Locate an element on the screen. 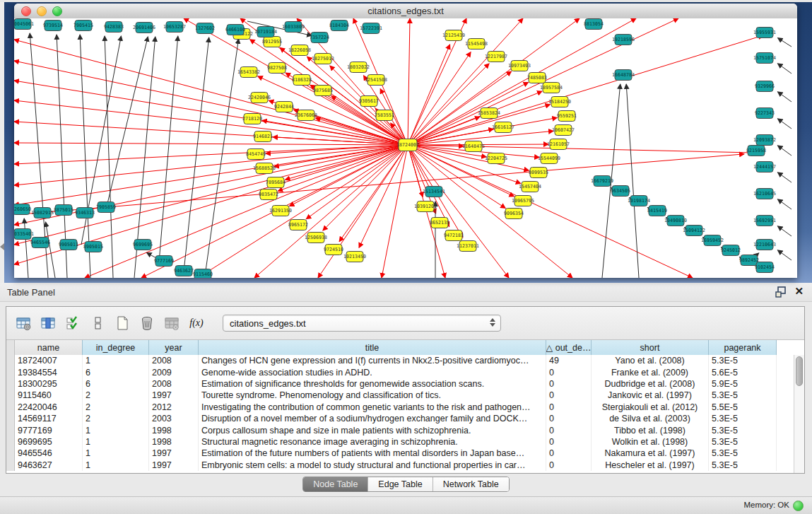  graph-node: 9699695 is located at coordinates (143, 245).